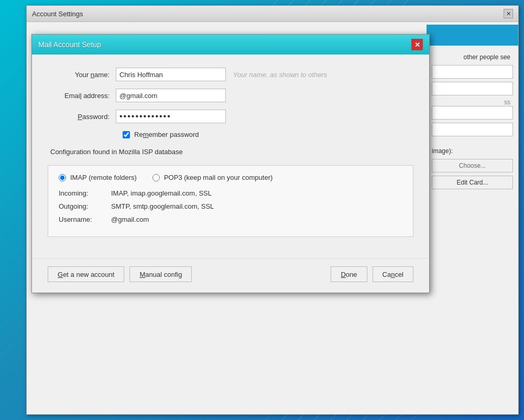 The height and width of the screenshot is (420, 524). I want to click on dialog-close-button: ✕, so click(417, 45).